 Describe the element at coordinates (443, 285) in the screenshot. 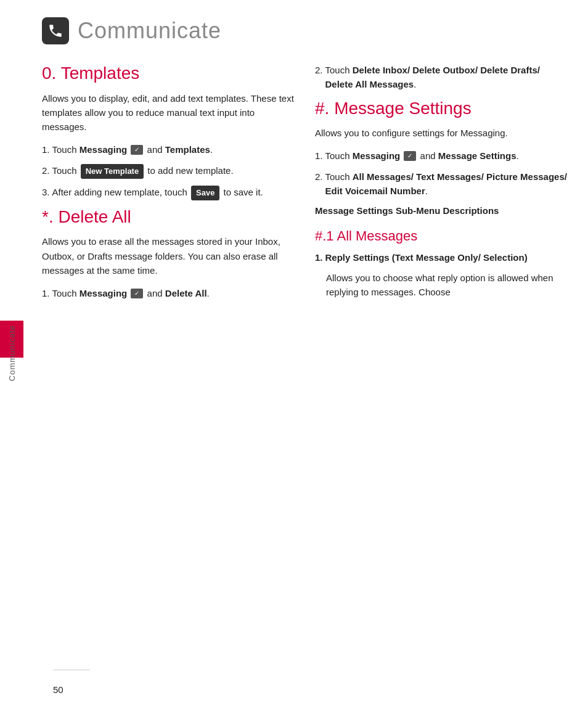

I see `reply-settings-body: Allows you to choose what reply option i…` at that location.